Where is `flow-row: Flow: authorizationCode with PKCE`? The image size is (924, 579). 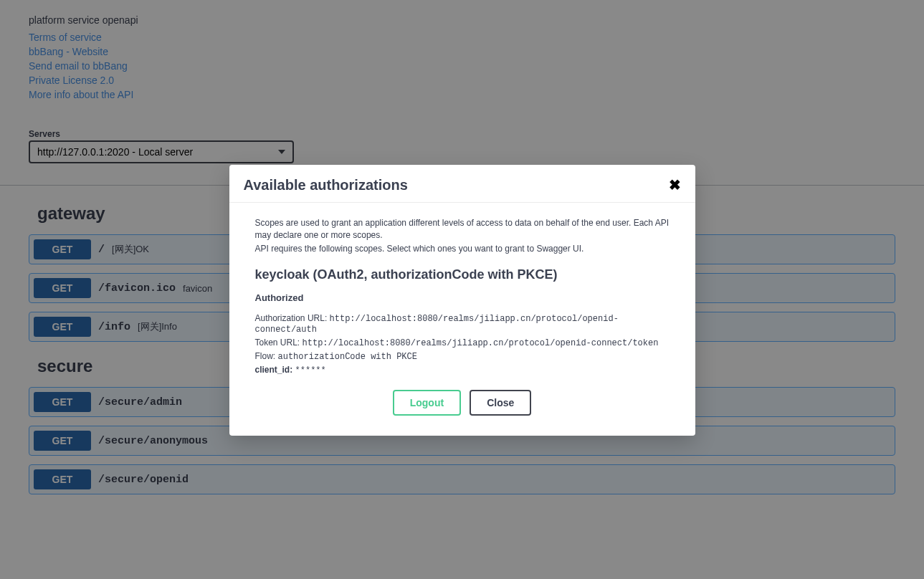
flow-row: Flow: authorizationCode with PKCE is located at coordinates (462, 357).